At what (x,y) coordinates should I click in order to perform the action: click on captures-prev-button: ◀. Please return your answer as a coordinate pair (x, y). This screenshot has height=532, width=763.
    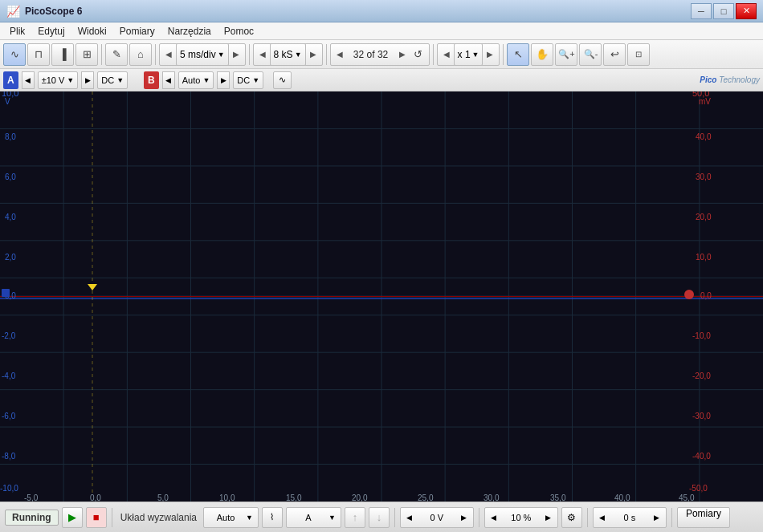
    Looking at the image, I should click on (340, 55).